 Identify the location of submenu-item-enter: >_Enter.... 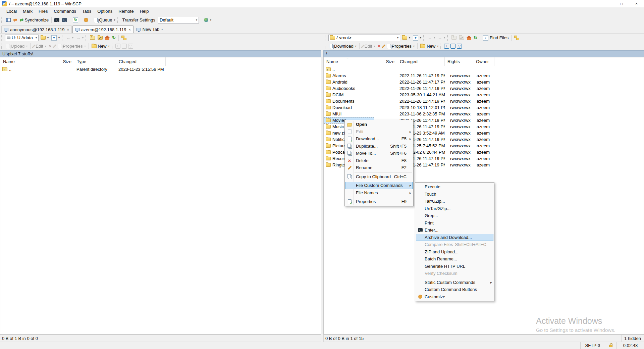
(455, 230).